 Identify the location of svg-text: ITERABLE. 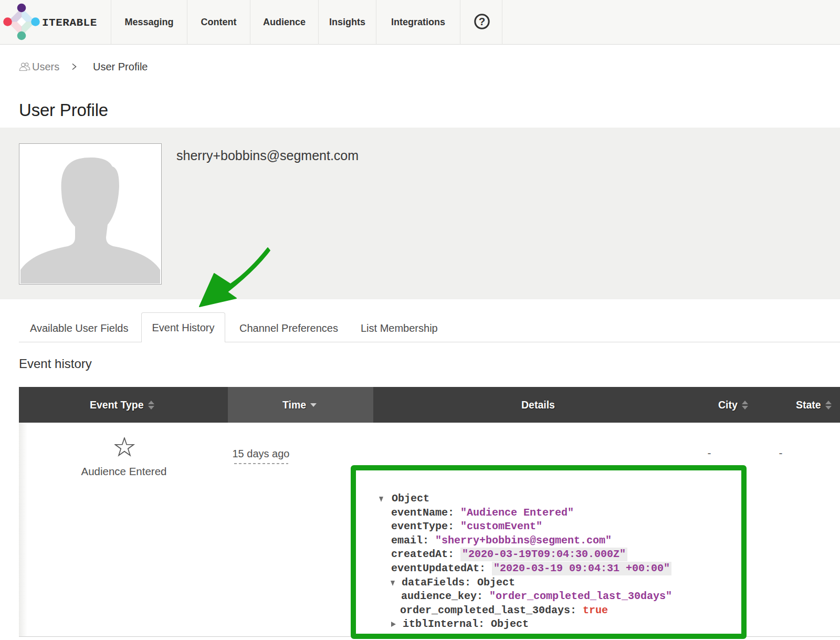
(69, 23).